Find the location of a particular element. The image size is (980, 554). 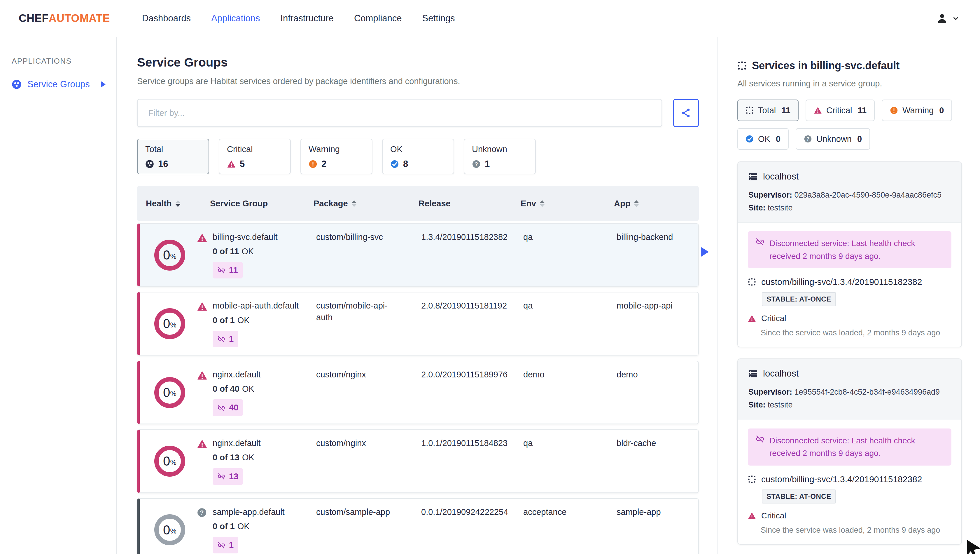

table-row: 0 % nginx.default 0 of 40OK 40 custo is located at coordinates (418, 393).